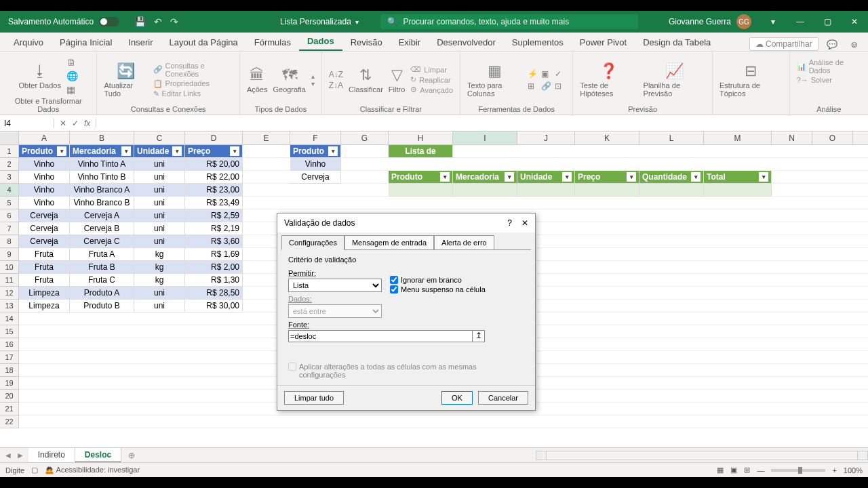 The image size is (868, 488). I want to click on cell: Produto B, so click(102, 306).